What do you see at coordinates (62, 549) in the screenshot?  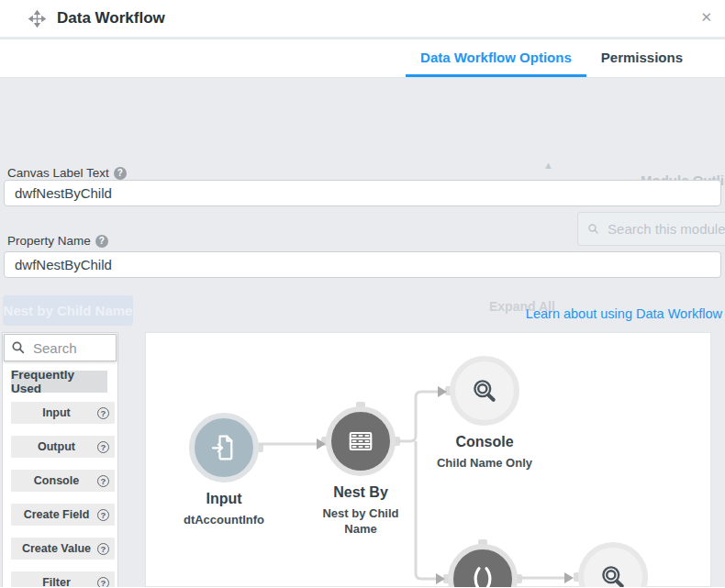 I see `sidebar-item-create-value: Create Value ?` at bounding box center [62, 549].